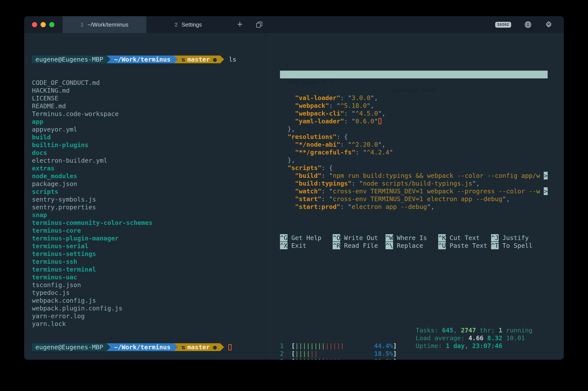  Describe the element at coordinates (528, 24) in the screenshot. I see `globe-icon` at that location.